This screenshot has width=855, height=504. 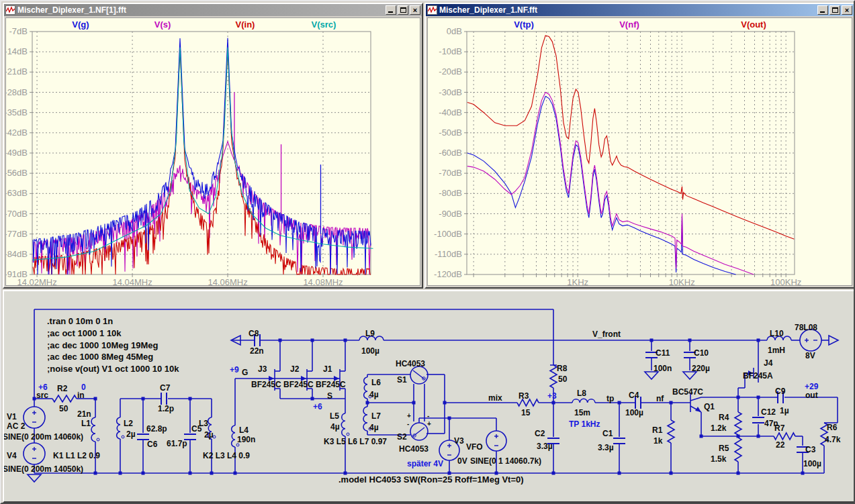 I want to click on q1-emitter-arrow, so click(x=699, y=409).